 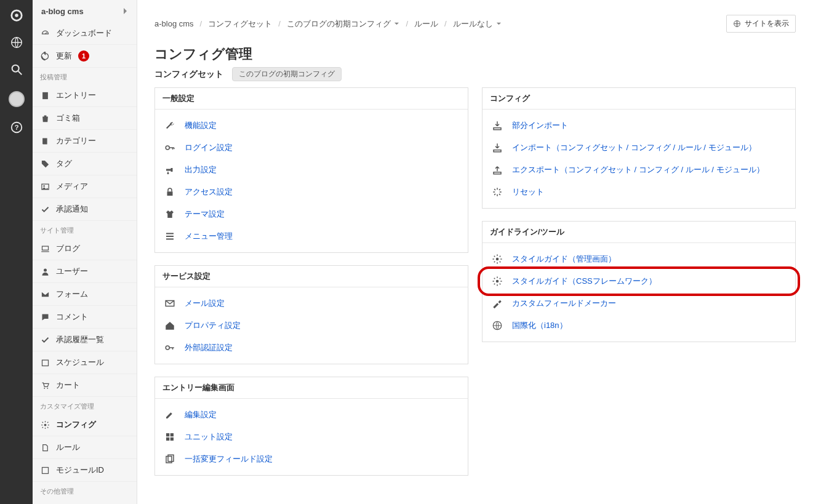 What do you see at coordinates (17, 127) in the screenshot?
I see `help-icon: ?` at bounding box center [17, 127].